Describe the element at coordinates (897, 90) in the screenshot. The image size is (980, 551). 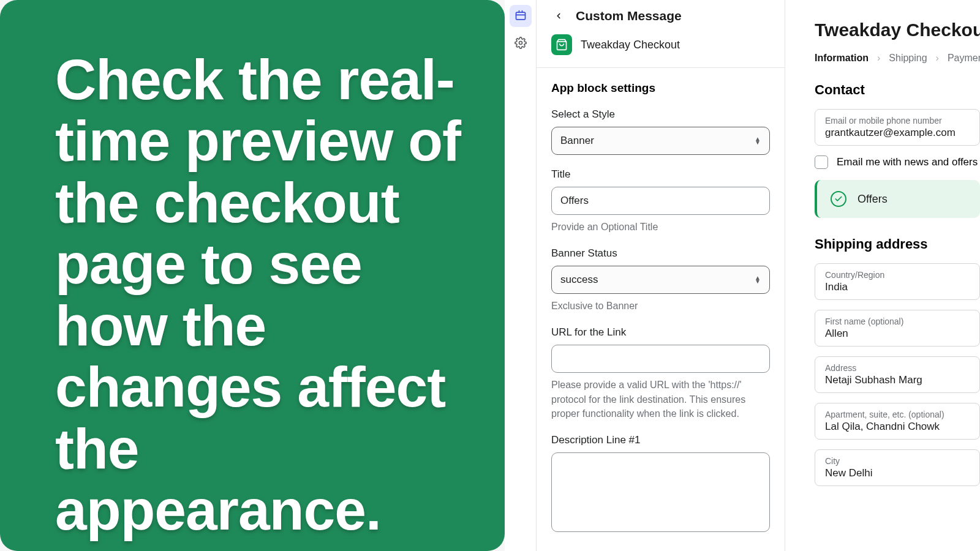
I see `contact-heading: Contact` at that location.